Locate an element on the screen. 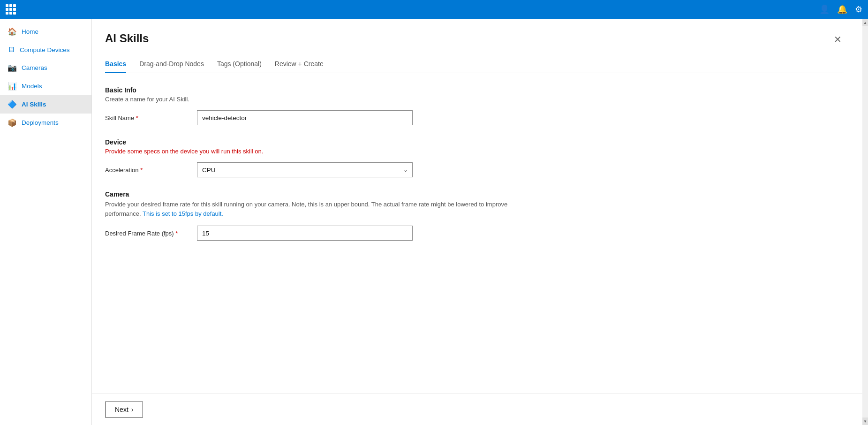  sidebar-item-home: 🏠 Home is located at coordinates (46, 32).